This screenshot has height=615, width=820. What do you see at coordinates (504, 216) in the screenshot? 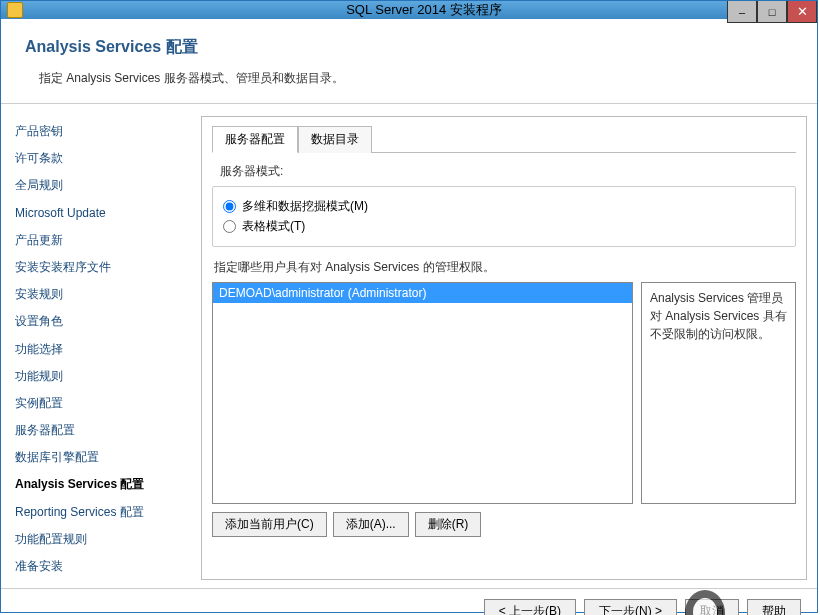
I see `server-mode-group: 多维和数据挖掘模式(M)表格模式(T)` at bounding box center [504, 216].